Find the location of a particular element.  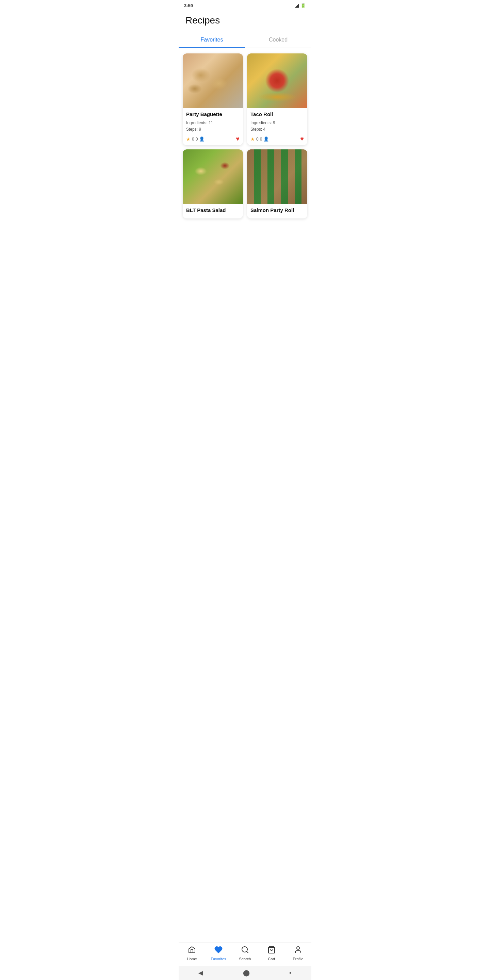

person-icon-2: 👤 is located at coordinates (266, 139).